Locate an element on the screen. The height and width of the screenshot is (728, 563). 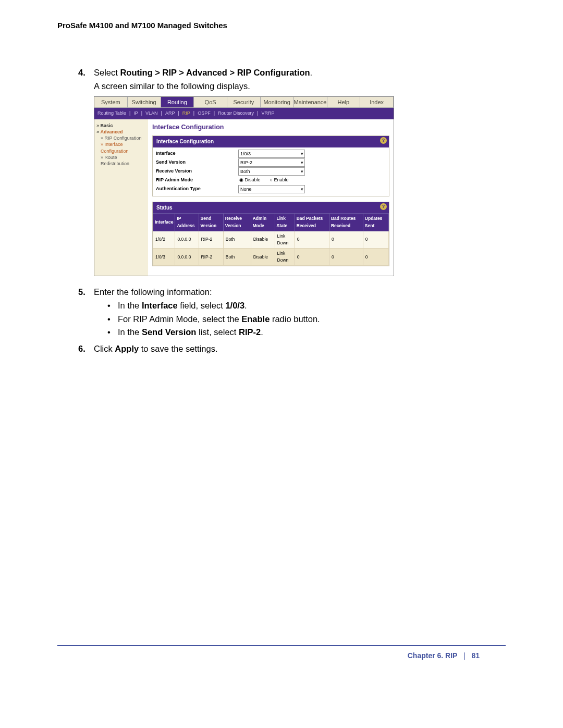
config-panel-title: Interface Configuration is located at coordinates (185, 142).